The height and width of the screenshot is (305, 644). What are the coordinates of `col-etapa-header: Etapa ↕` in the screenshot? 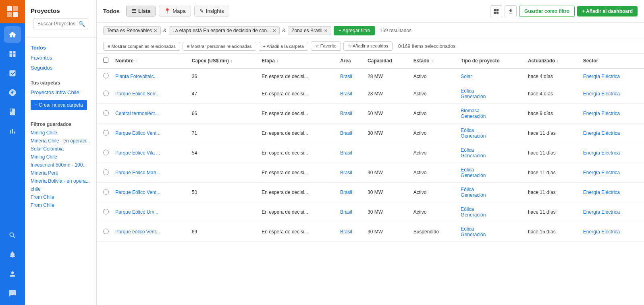 It's located at (270, 61).